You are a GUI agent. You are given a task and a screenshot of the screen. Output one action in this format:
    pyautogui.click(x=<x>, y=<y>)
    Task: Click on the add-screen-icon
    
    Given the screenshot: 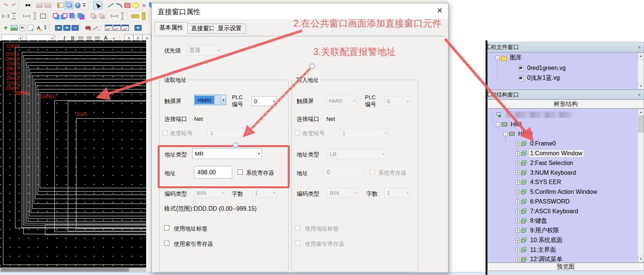 What is the action you would take?
    pyautogui.click(x=6, y=28)
    